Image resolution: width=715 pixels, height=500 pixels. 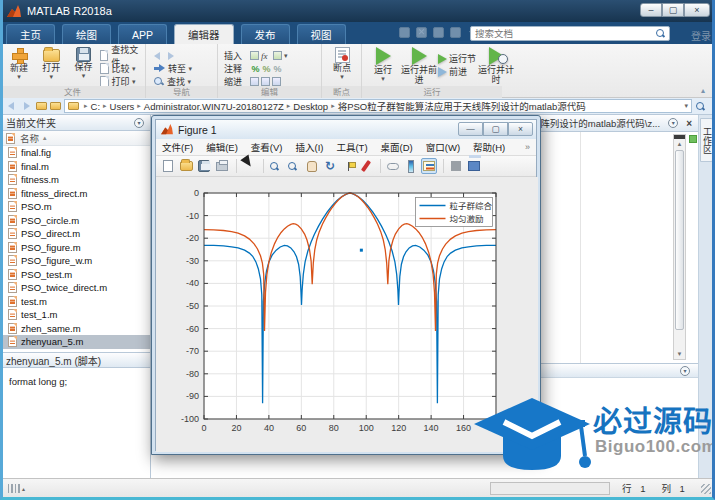 I want to click on file-row: zhen_same.m, so click(x=75, y=329).